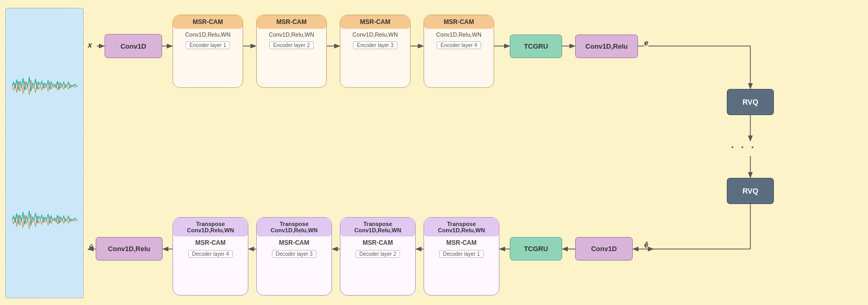 This screenshot has height=305, width=868. Describe the element at coordinates (208, 22) in the screenshot. I see `encoder-layer-1-msr: MSR-CAM` at that location.